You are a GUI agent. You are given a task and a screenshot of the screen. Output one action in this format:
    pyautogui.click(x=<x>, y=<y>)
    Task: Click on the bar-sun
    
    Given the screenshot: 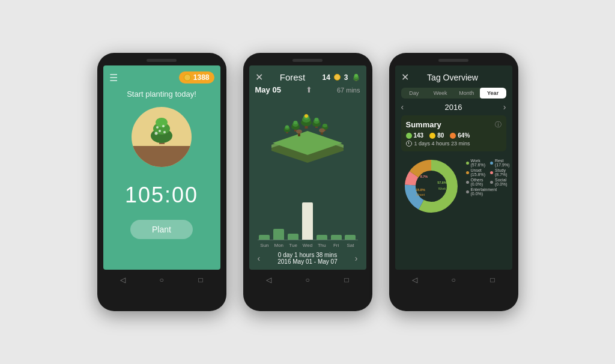 What is the action you would take?
    pyautogui.click(x=264, y=237)
    